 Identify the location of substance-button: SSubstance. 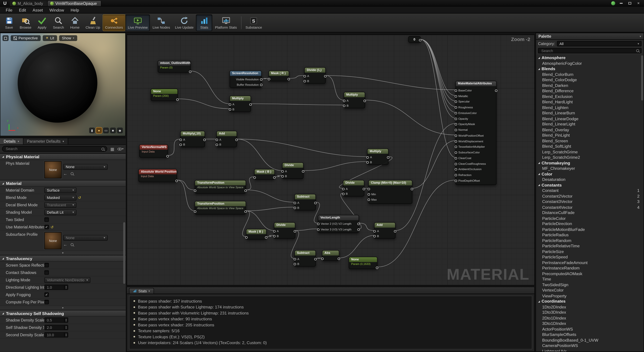
(254, 23).